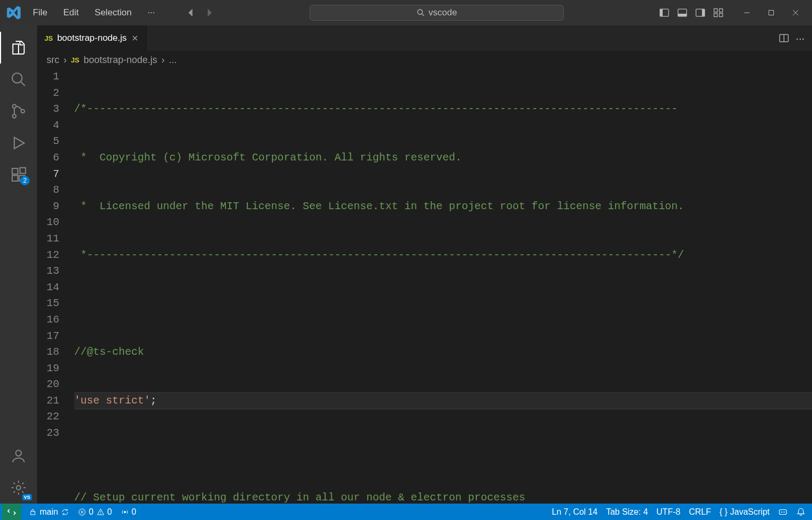 This screenshot has width=812, height=520. What do you see at coordinates (40, 13) in the screenshot?
I see `menu-file: File` at bounding box center [40, 13].